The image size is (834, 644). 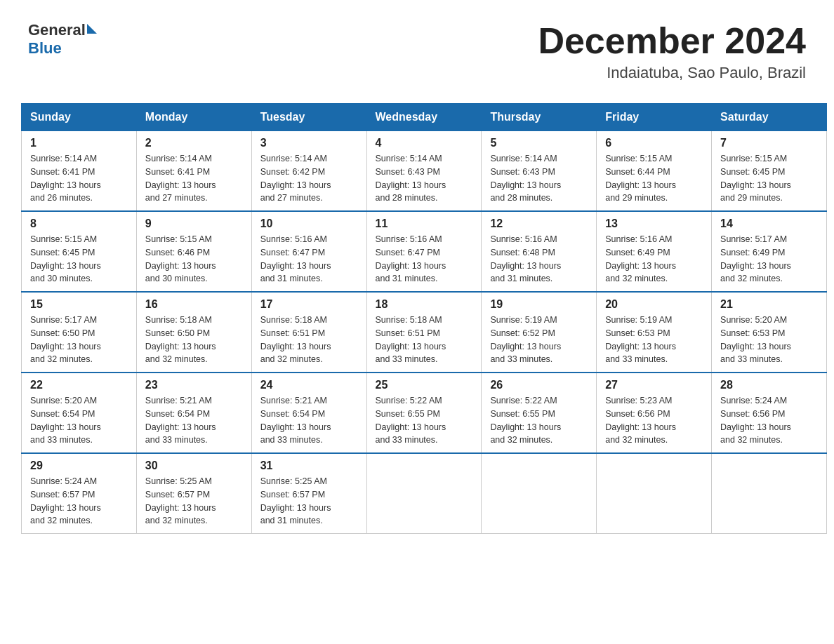 I want to click on table-row: 13 Sunrise: 5:16 AM Sunset: 6:49 PM Dayl…, so click(x=654, y=251).